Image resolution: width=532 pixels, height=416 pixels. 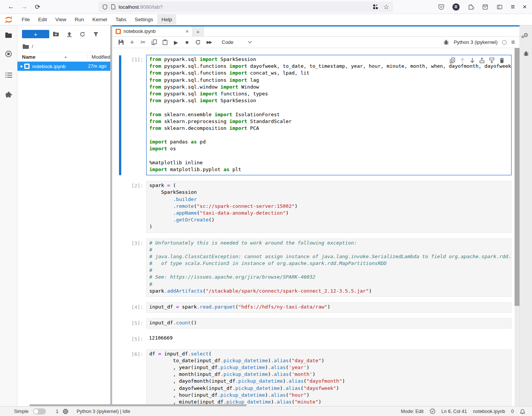 I want to click on code-cell: [6]:df = input_df.select( to_date(input_…, so click(x=317, y=378).